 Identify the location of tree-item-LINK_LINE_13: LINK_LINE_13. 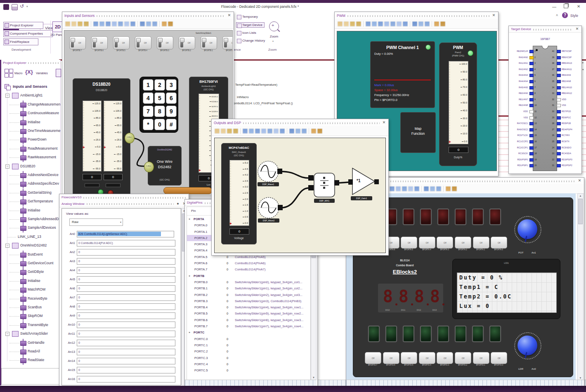
(31, 237).